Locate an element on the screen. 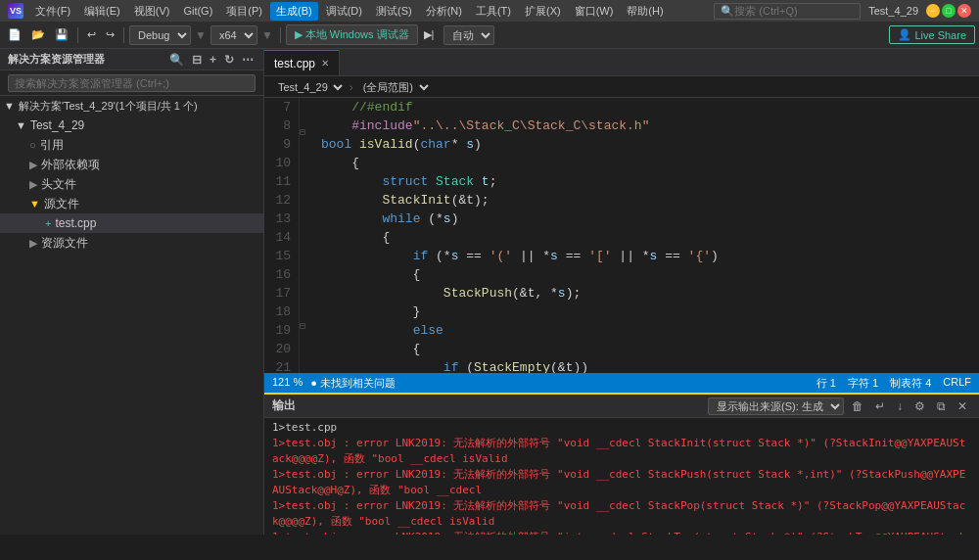 Image resolution: width=979 pixels, height=560 pixels. code-line-14: { is located at coordinates (650, 237).